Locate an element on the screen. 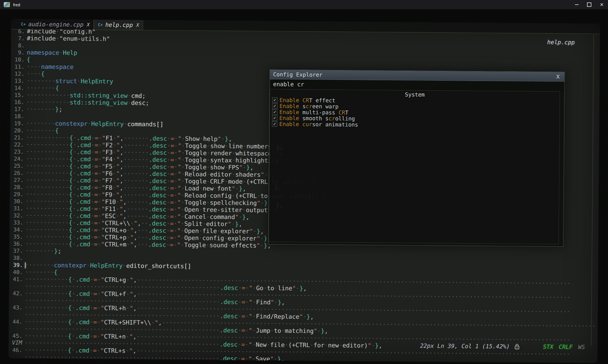 The width and height of the screenshot is (608, 364). tab-label: audio-engine.cpp is located at coordinates (56, 25).